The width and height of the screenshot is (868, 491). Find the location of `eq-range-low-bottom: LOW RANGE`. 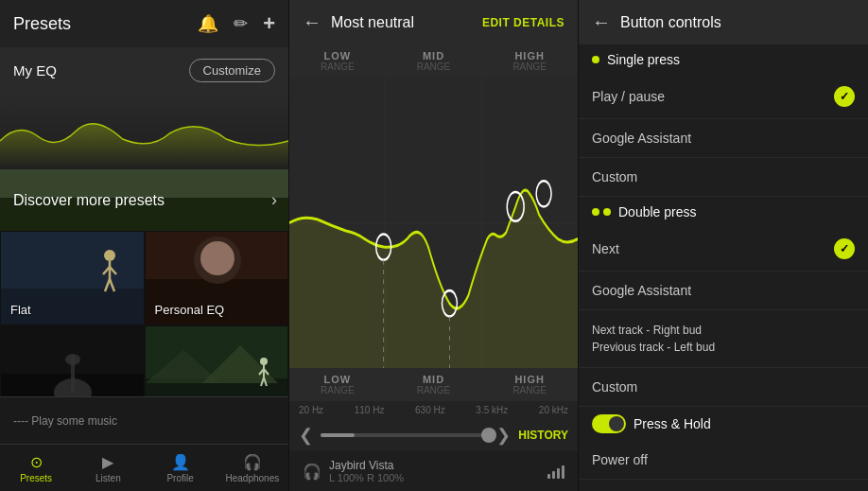

eq-range-low-bottom: LOW RANGE is located at coordinates (338, 384).